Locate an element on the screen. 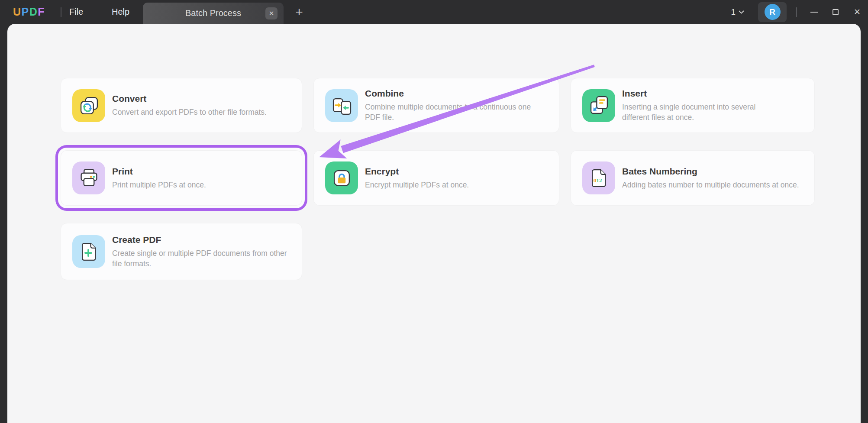 The width and height of the screenshot is (868, 423). tab-label: Batch Process is located at coordinates (213, 13).